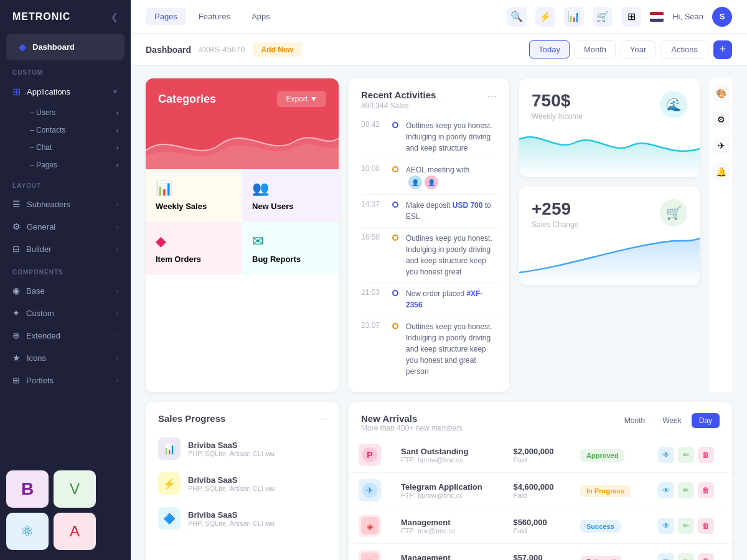  I want to click on add-new-button: Add New, so click(278, 50).